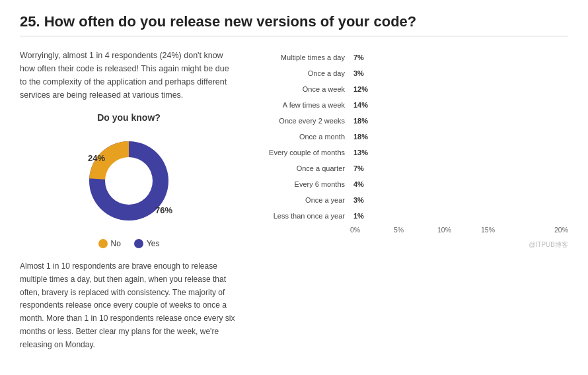  I want to click on bar-percent: 1%, so click(359, 216).